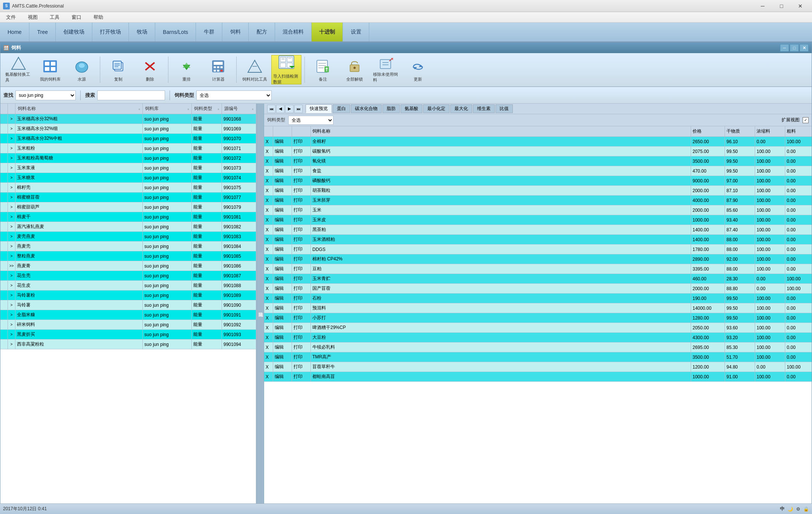 The image size is (812, 514). What do you see at coordinates (12, 266) in the screenshot?
I see `expand-btn: >>` at bounding box center [12, 266].